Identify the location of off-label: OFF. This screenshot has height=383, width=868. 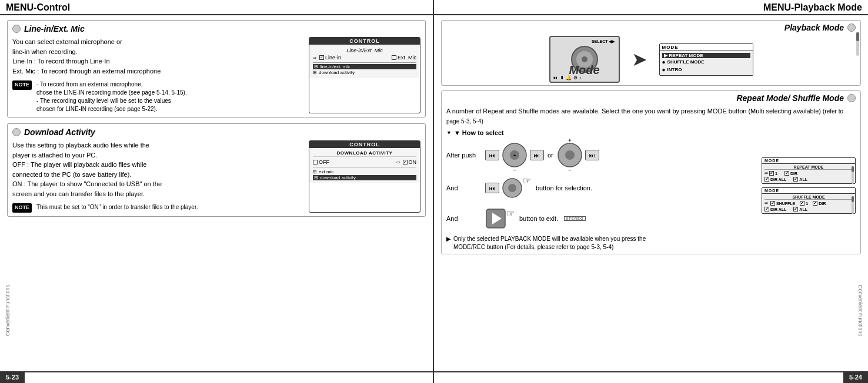
(324, 162).